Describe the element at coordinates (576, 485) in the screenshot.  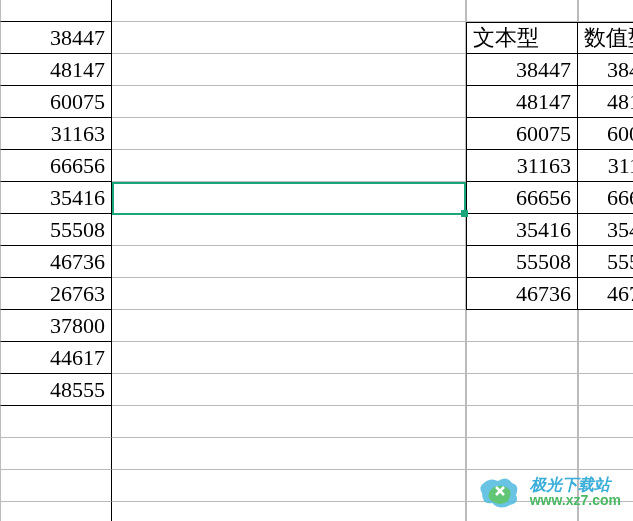
I see `watermark-title: 极光下载站` at that location.